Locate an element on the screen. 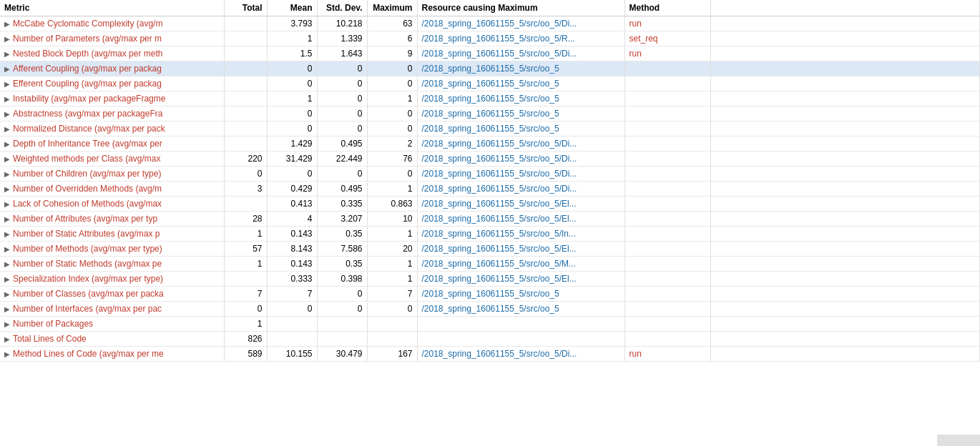  metric-cell: ▶Instability (avg/max per packageFragme is located at coordinates (112, 99).